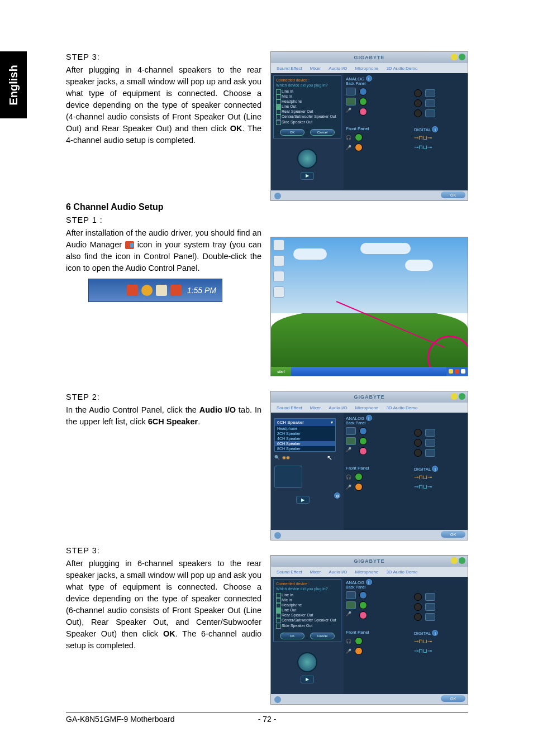  What do you see at coordinates (305, 429) in the screenshot?
I see `dd-option-headphone: Headphone` at bounding box center [305, 429].